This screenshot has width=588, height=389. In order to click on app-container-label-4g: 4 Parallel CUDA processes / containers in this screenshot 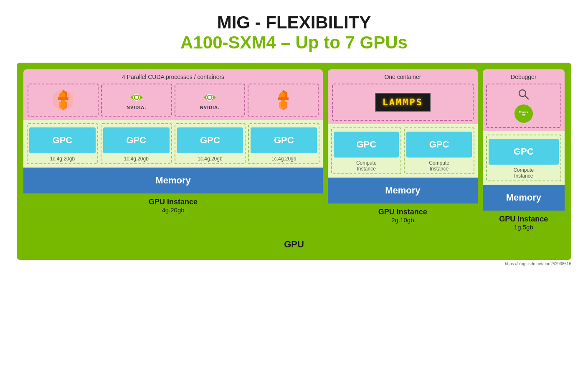, I will do `click(173, 77)`.